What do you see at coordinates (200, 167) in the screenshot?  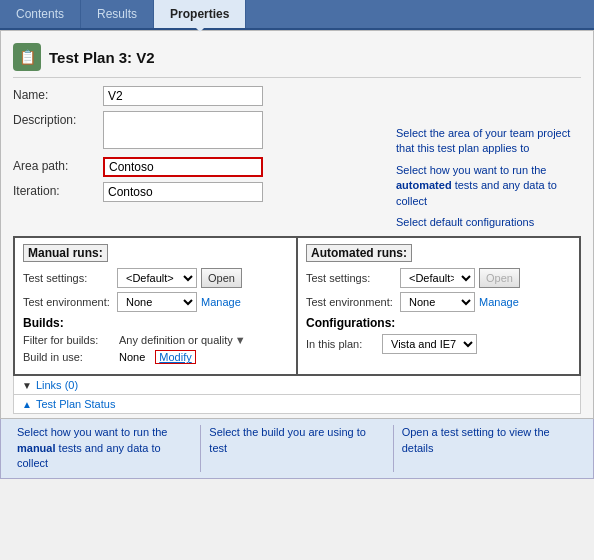 I see `area-row: Area path:` at bounding box center [200, 167].